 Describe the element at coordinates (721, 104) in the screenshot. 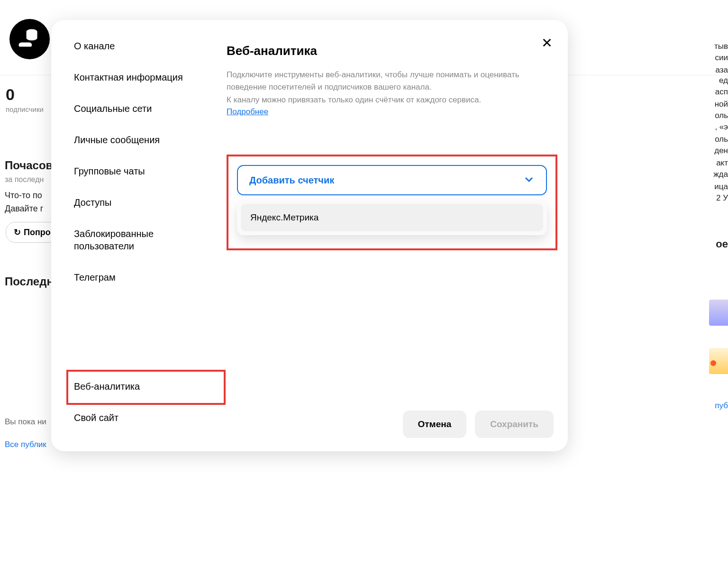

I see `right-text-fragment: ной` at that location.